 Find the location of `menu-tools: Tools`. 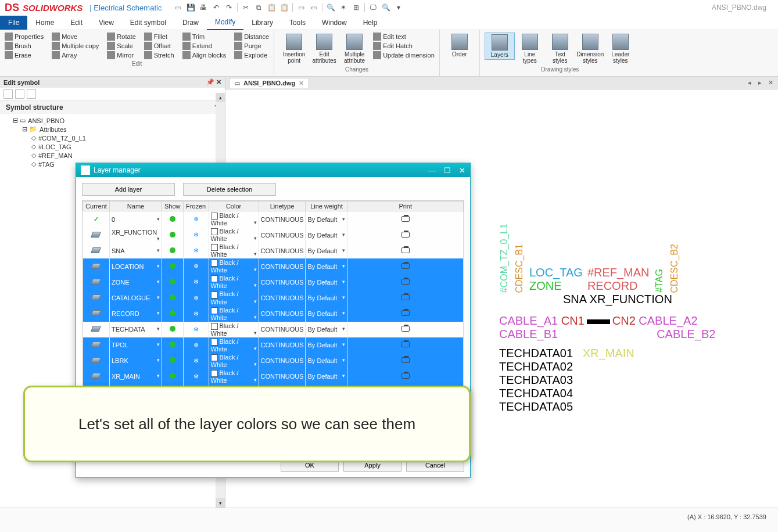

menu-tools: Tools is located at coordinates (297, 23).